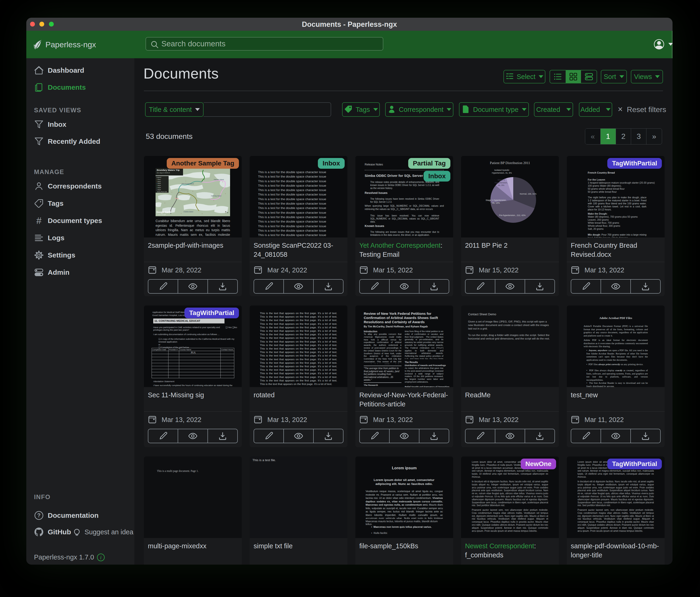  What do you see at coordinates (219, 180) in the screenshot?
I see `svg-text: Hausers Island` at bounding box center [219, 180].